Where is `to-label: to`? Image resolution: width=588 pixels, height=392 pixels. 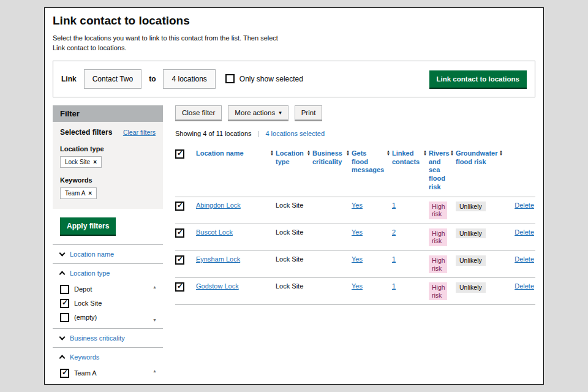
to-label: to is located at coordinates (152, 79).